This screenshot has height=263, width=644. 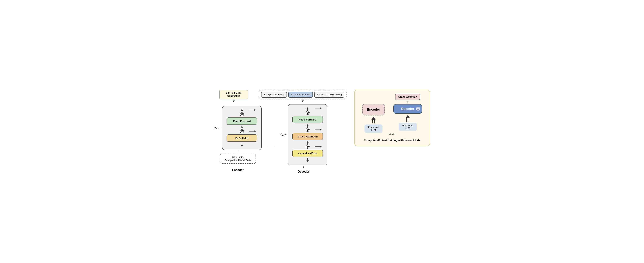 I want to click on left-section: S2: Text-Code Contrastive S1: Span Denoi…, so click(x=280, y=132).